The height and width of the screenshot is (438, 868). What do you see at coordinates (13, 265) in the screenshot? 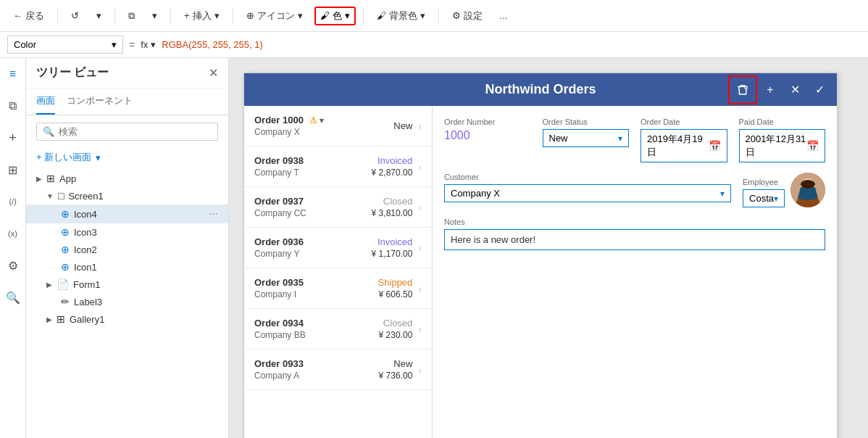
I see `sidebar-icon-tools: ⚙` at bounding box center [13, 265].